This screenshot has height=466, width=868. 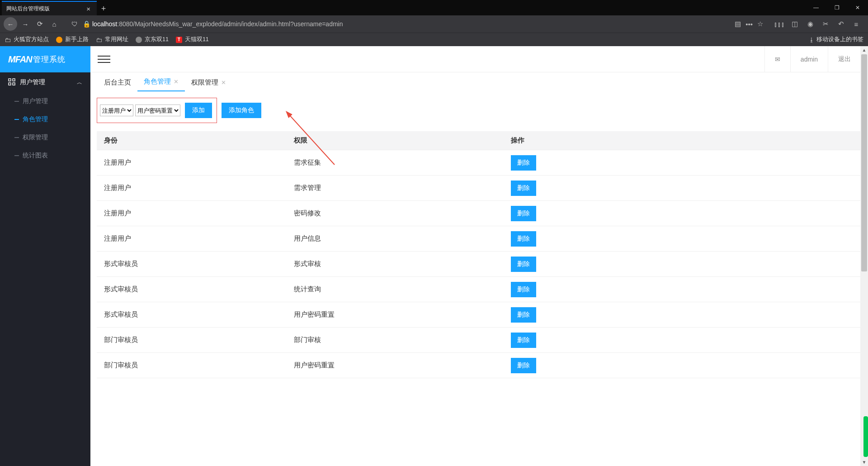 I want to click on grid-icon, so click(x=12, y=82).